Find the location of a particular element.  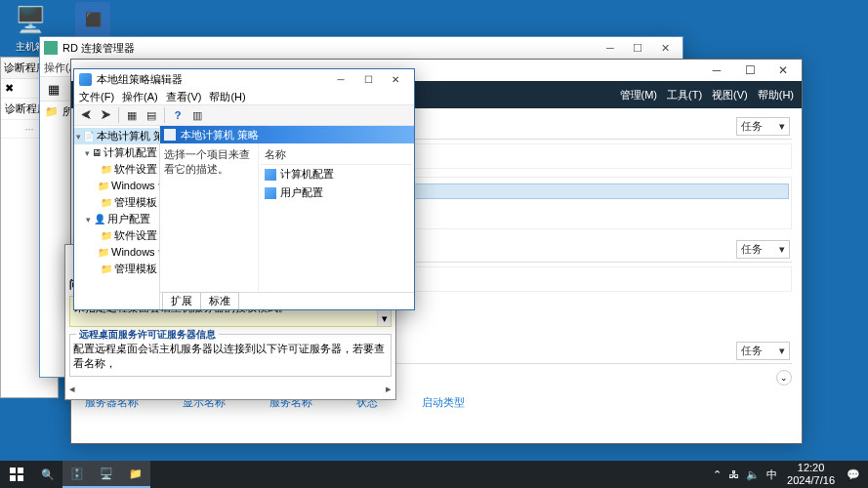

view-btn-3: ▥ is located at coordinates (197, 115).